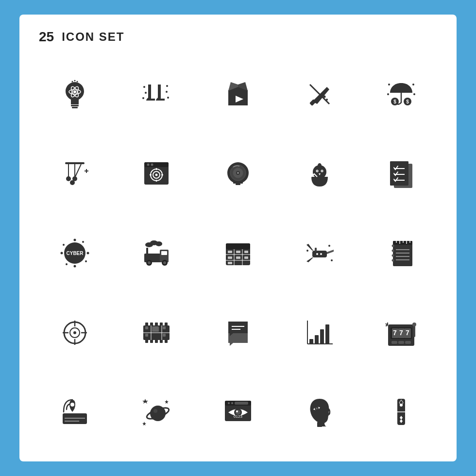 Image resolution: width=476 pixels, height=476 pixels. I want to click on location-icon, so click(75, 412).